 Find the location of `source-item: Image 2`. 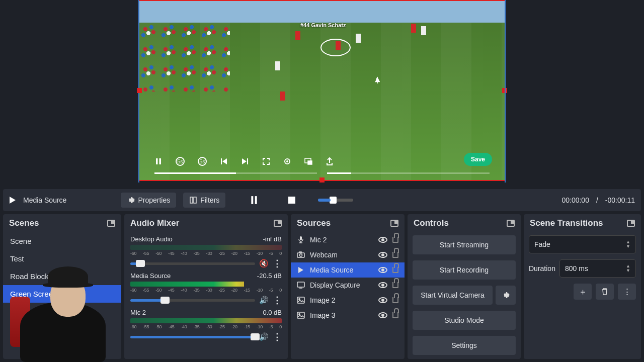

source-item: Image 2 is located at coordinates (348, 300).